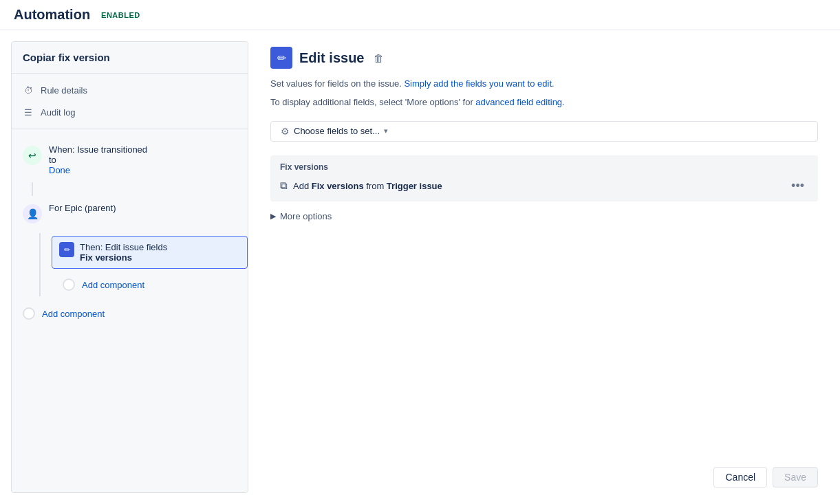 The width and height of the screenshot is (840, 504). Describe the element at coordinates (98, 160) in the screenshot. I see `trigger-text: When: Issue transitioned to Done` at that location.